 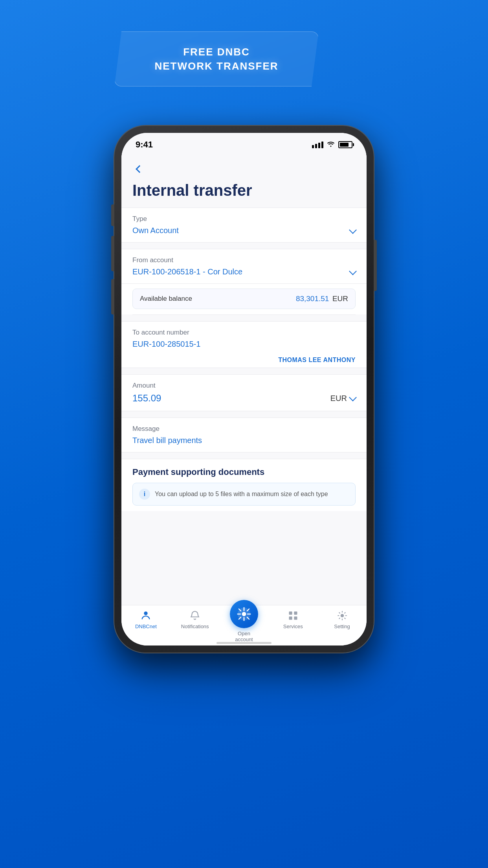 What do you see at coordinates (339, 399) in the screenshot?
I see `currency-label: EUR` at bounding box center [339, 399].